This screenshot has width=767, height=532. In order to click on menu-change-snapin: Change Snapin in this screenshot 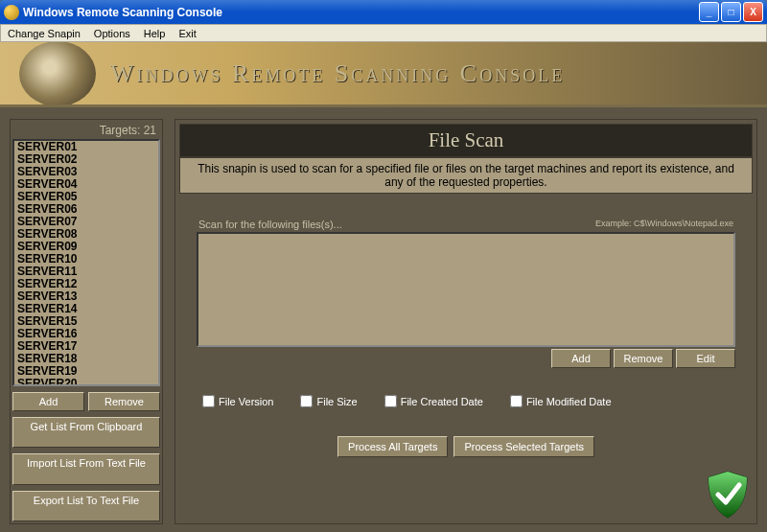, I will do `click(44, 34)`.